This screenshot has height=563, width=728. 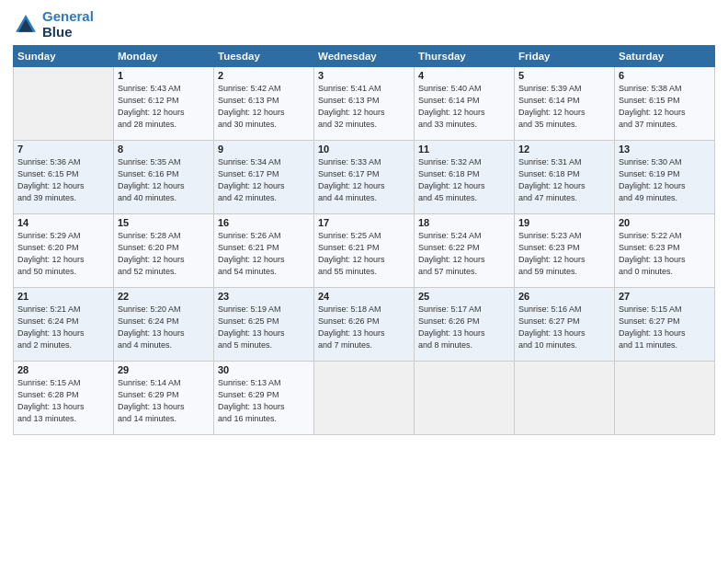 What do you see at coordinates (265, 251) in the screenshot?
I see `calendar-cell: 16Sunrise: 5:26 AM Sunset: 6:21 PM Dayli…` at bounding box center [265, 251].